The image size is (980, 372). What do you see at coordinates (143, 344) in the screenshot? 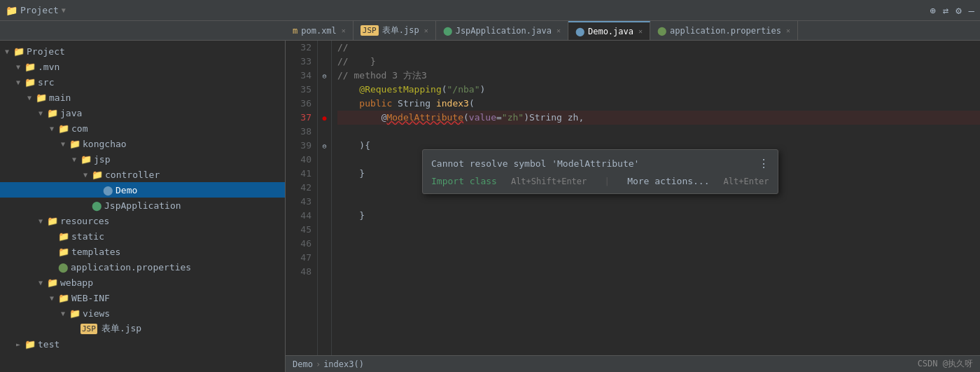
I see `tree-test: ► 📁 test` at bounding box center [143, 344].